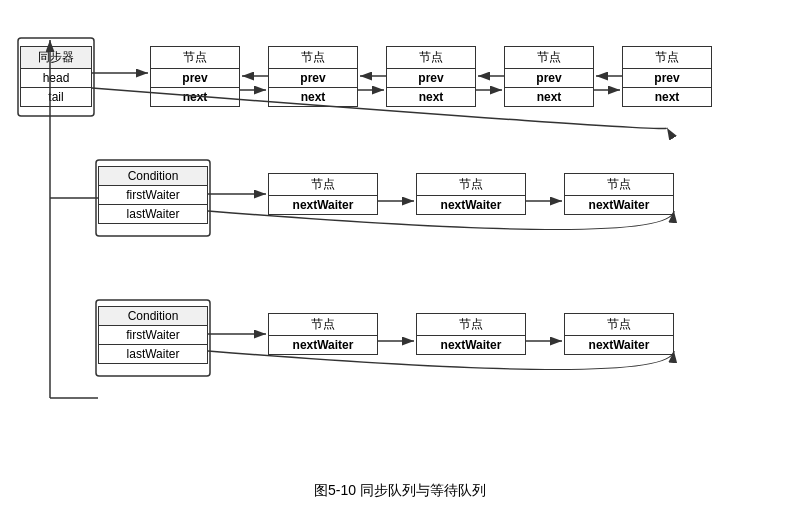 The image size is (800, 517). Describe the element at coordinates (195, 78) in the screenshot. I see `node-r1-0-prev: prev` at that location.